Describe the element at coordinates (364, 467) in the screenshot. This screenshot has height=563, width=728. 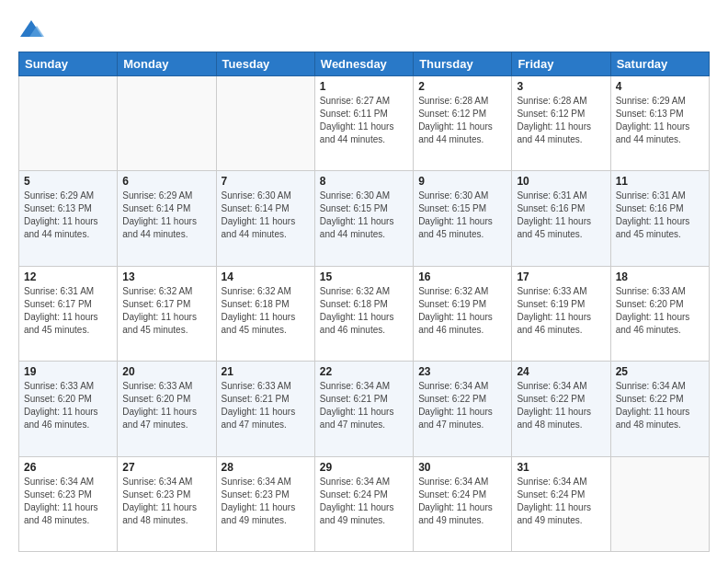
I see `day-number: 29` at that location.